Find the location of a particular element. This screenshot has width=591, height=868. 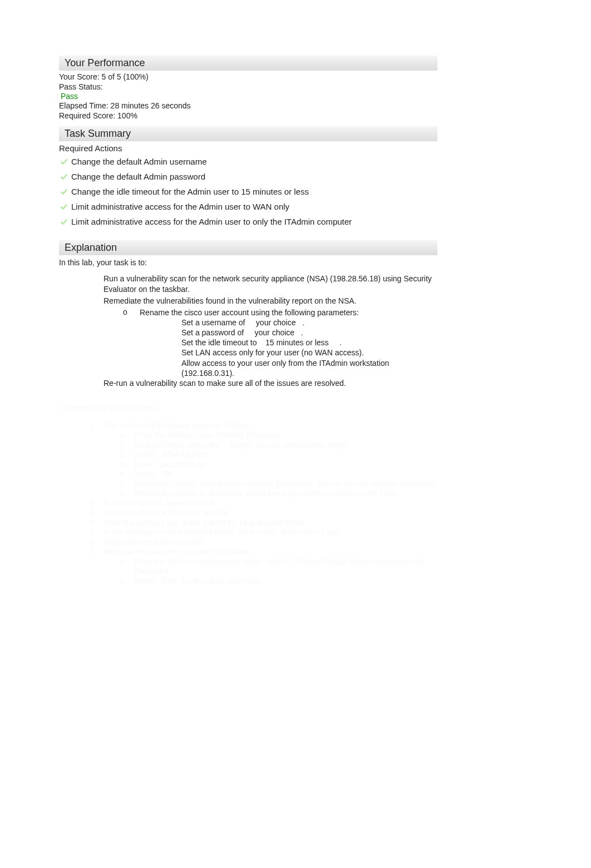

letter-text: Select IPv4 Address . is located at coordinates (286, 455).